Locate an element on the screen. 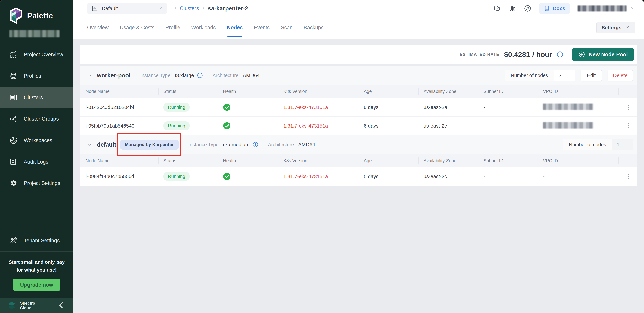 This screenshot has height=313, width=644. estimated-rate-band: ESTIMATED RATE $0.4281 / hour New Node P… is located at coordinates (359, 54).